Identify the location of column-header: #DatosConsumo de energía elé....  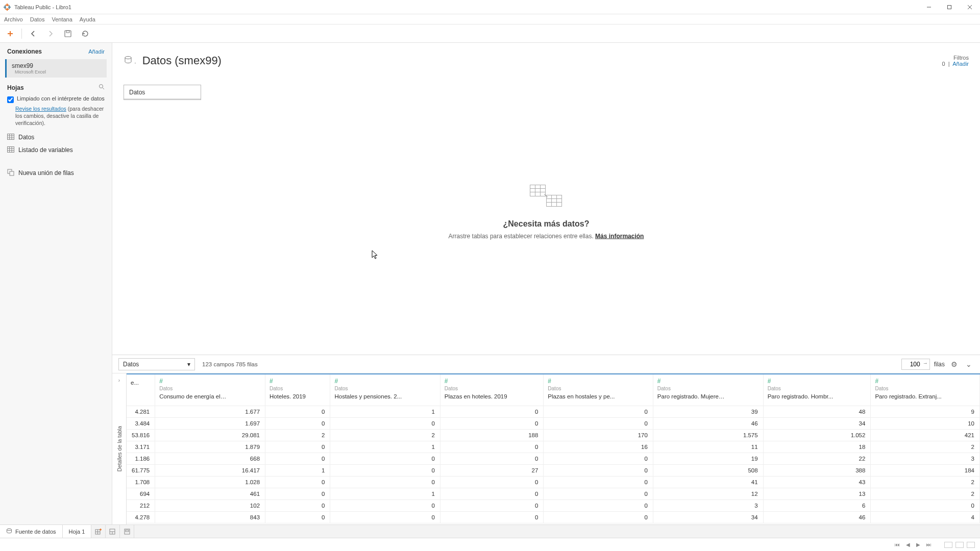
(210, 390).